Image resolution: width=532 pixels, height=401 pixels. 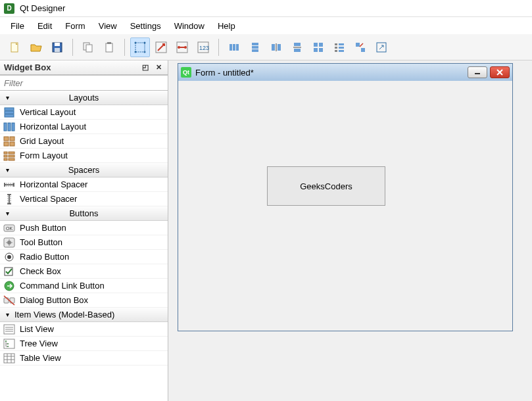 I want to click on form-close-button, so click(x=500, y=72).